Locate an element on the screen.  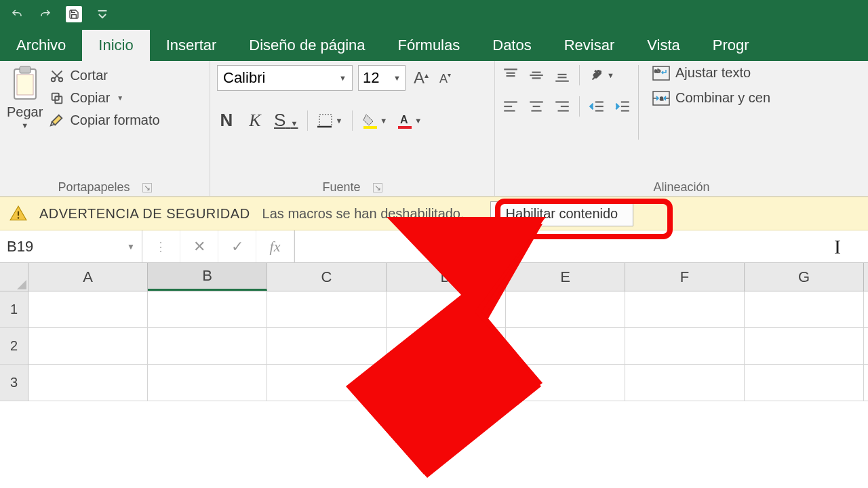
row-header-3: 3 is located at coordinates (14, 383).